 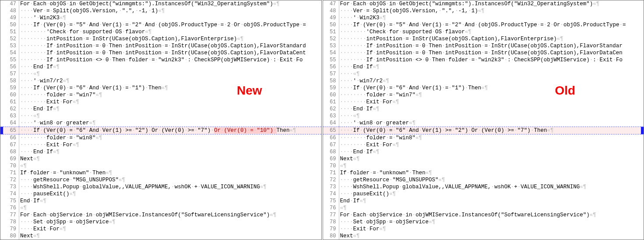 I want to click on code-line: 60········folder·=·"win7"«¶, so click(x=161, y=95).